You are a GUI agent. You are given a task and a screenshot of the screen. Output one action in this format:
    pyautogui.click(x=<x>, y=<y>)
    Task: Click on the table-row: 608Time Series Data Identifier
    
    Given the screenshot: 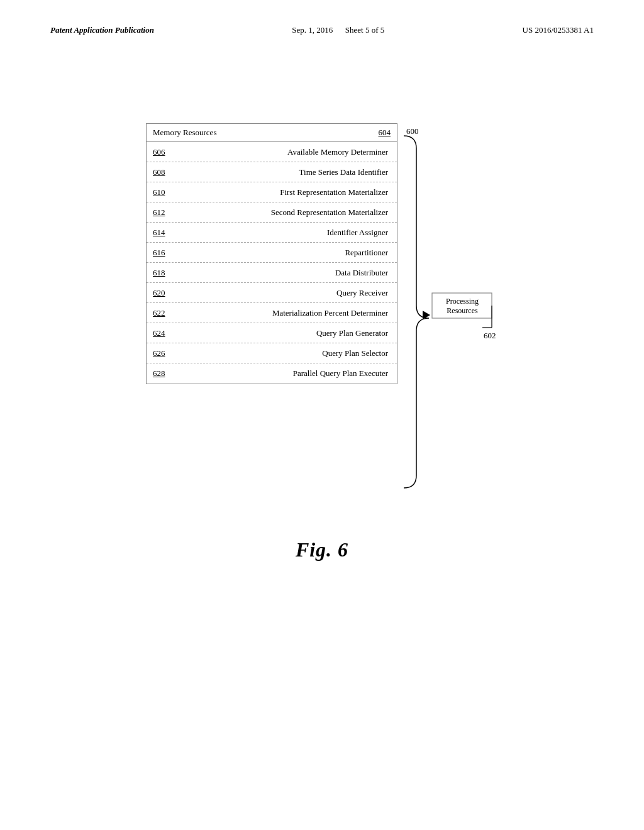 What is the action you would take?
    pyautogui.click(x=272, y=172)
    